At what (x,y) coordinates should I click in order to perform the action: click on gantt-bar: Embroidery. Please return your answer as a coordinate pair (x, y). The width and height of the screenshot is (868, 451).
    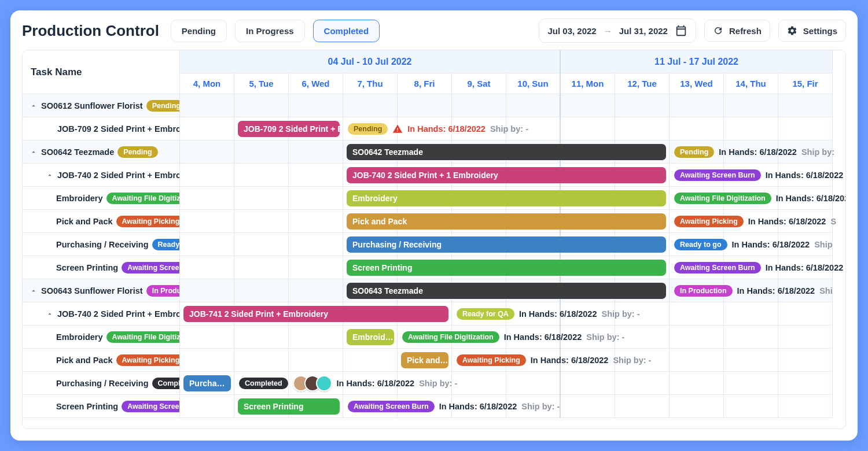
    Looking at the image, I should click on (506, 198).